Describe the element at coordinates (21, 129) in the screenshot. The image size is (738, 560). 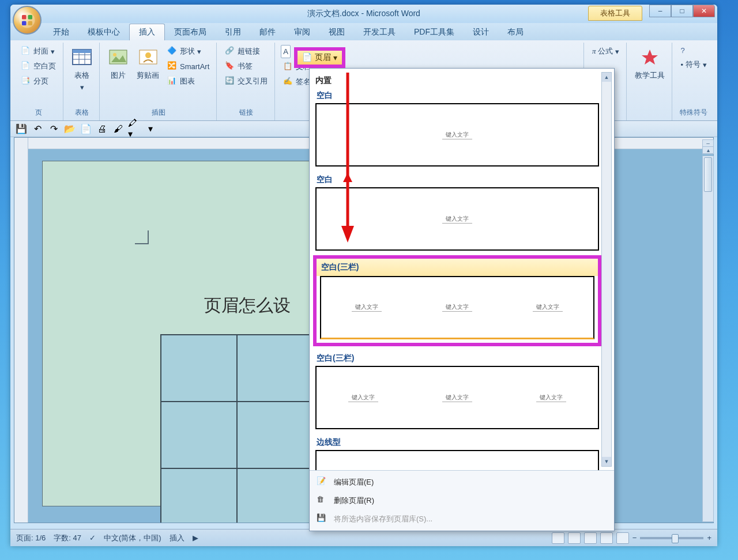
I see `save-icon: 💾` at that location.